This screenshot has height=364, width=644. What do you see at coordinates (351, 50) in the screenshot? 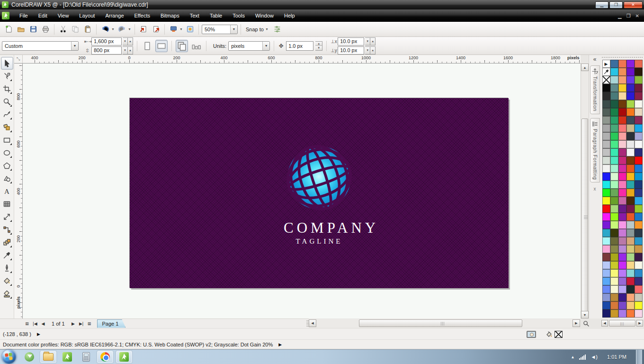
I see `duplicate-y-field: 10.0 px` at bounding box center [351, 50].